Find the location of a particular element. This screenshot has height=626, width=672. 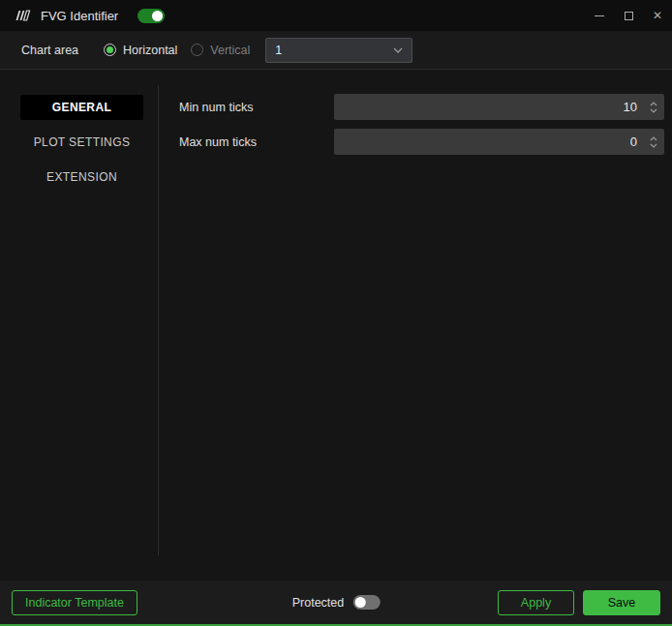

radio-dot is located at coordinates (110, 50).